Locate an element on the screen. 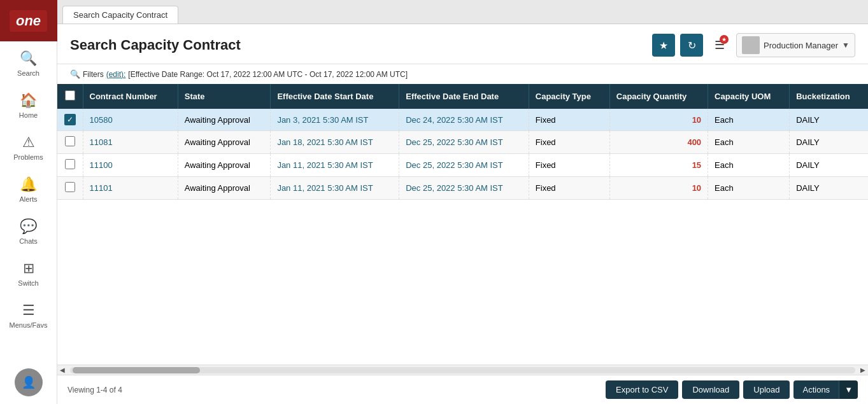 The height and width of the screenshot is (404, 868). table-row: 11081Awaiting ApprovalJan 18, 2021 5:30 … is located at coordinates (462, 143).